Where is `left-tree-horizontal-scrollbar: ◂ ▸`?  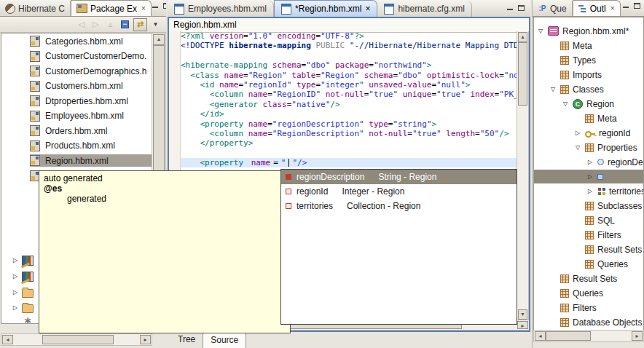 left-tree-horizontal-scrollbar: ◂ ▸ is located at coordinates (76, 339).